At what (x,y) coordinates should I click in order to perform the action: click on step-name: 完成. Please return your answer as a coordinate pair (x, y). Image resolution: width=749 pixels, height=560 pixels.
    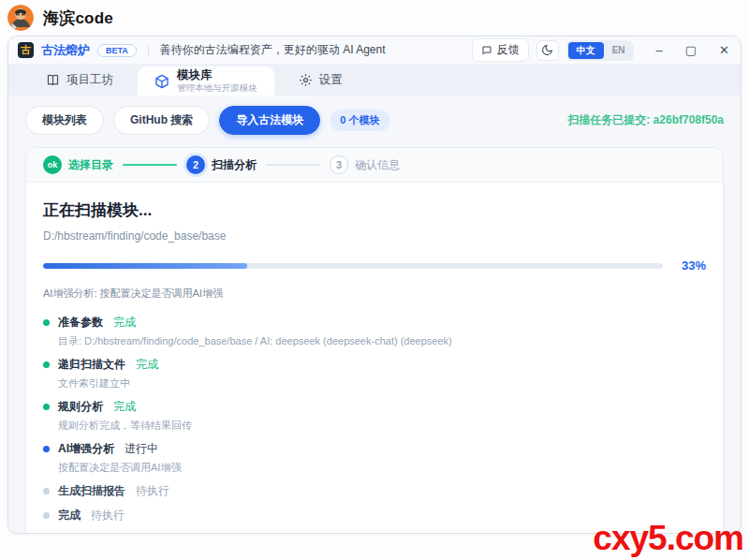
    Looking at the image, I should click on (69, 515).